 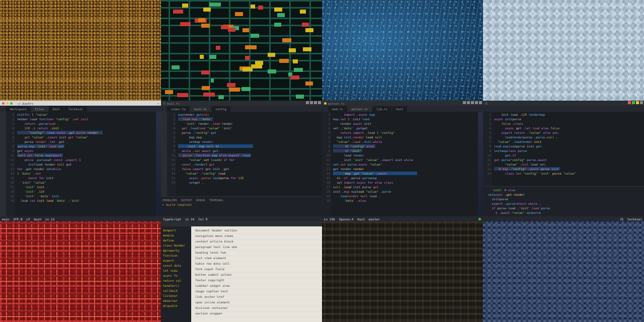 I want to click on code-area: init load .128 rendermapasync initparse …, so click(x=568, y=149).